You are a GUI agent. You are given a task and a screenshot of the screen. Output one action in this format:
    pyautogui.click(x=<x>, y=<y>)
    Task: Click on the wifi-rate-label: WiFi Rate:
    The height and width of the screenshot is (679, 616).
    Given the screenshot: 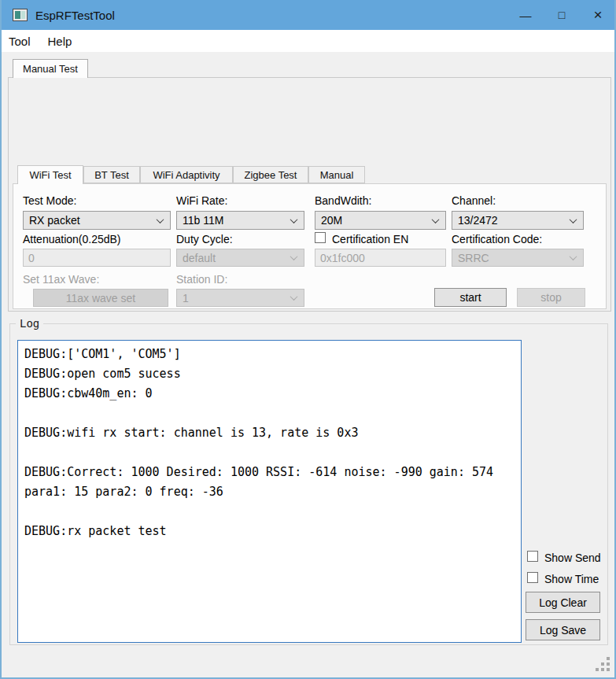 What is the action you would take?
    pyautogui.click(x=201, y=201)
    